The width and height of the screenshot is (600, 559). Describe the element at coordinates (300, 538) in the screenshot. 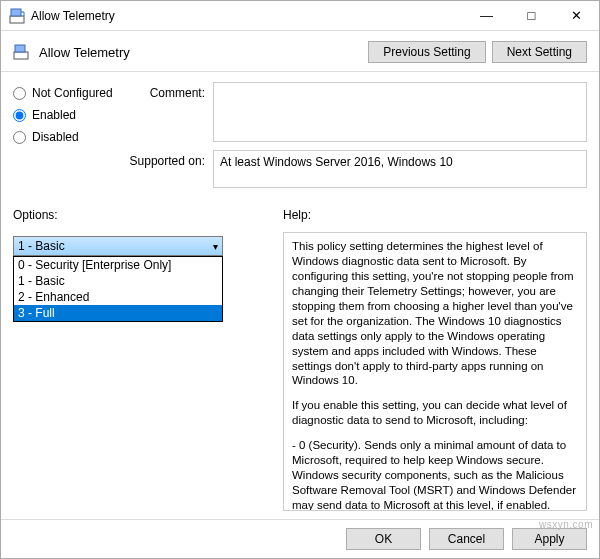

I see `dialog-footer: OK Cancel Apply` at that location.